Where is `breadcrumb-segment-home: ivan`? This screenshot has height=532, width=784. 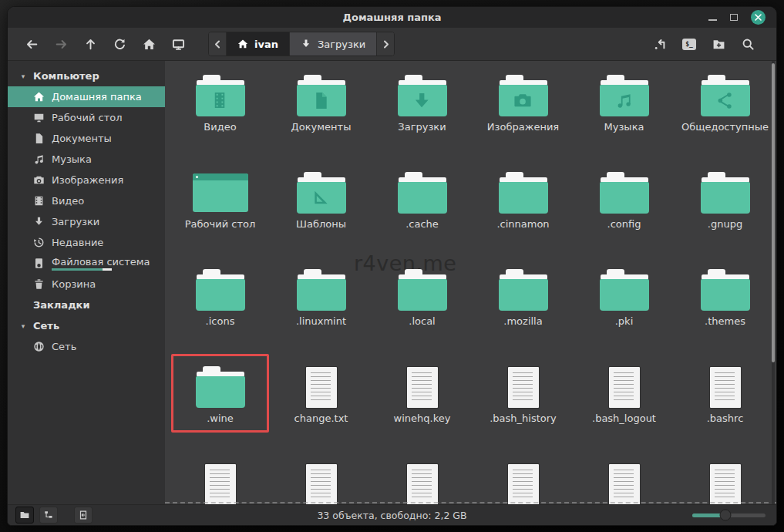
breadcrumb-segment-home: ivan is located at coordinates (257, 44).